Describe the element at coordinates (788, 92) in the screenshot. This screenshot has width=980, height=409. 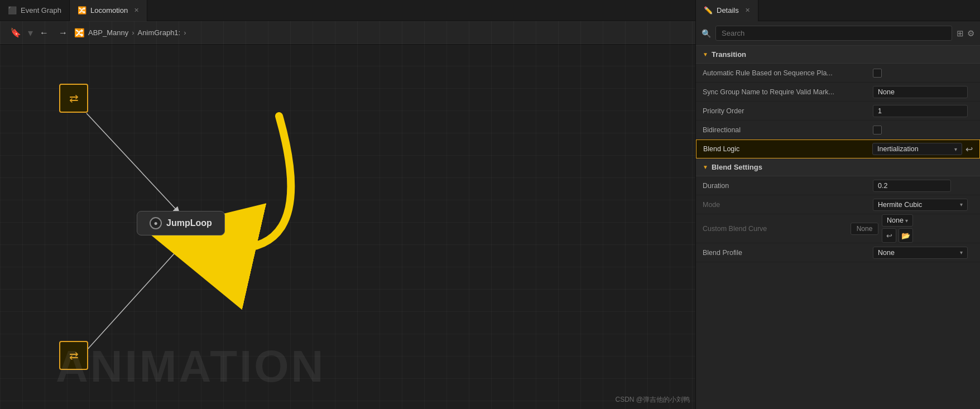
I see `sync-group-label: Sync Group Name to Require Valid Mark...` at that location.